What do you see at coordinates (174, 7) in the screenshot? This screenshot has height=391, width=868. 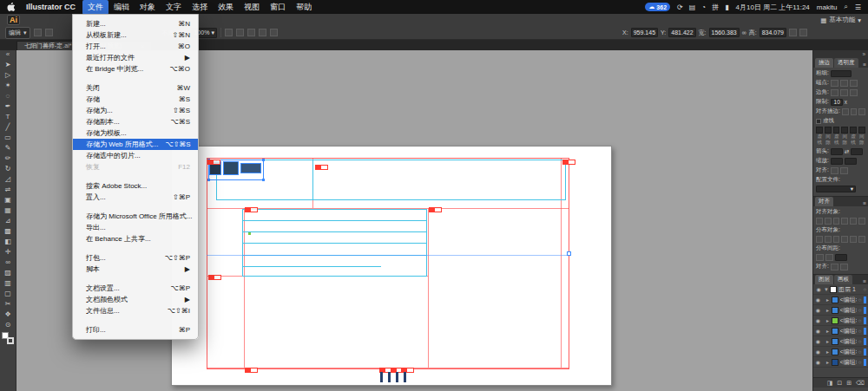 I see `menu-bar-item: 文字` at bounding box center [174, 7].